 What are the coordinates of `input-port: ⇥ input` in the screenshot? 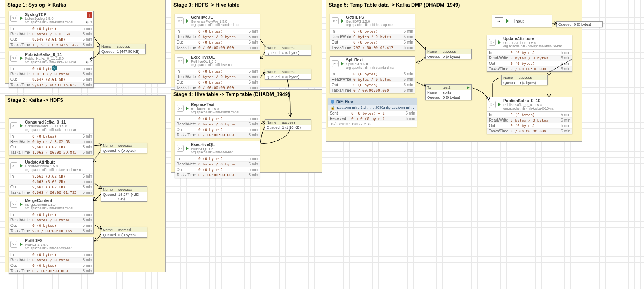 It's located at (522, 21).